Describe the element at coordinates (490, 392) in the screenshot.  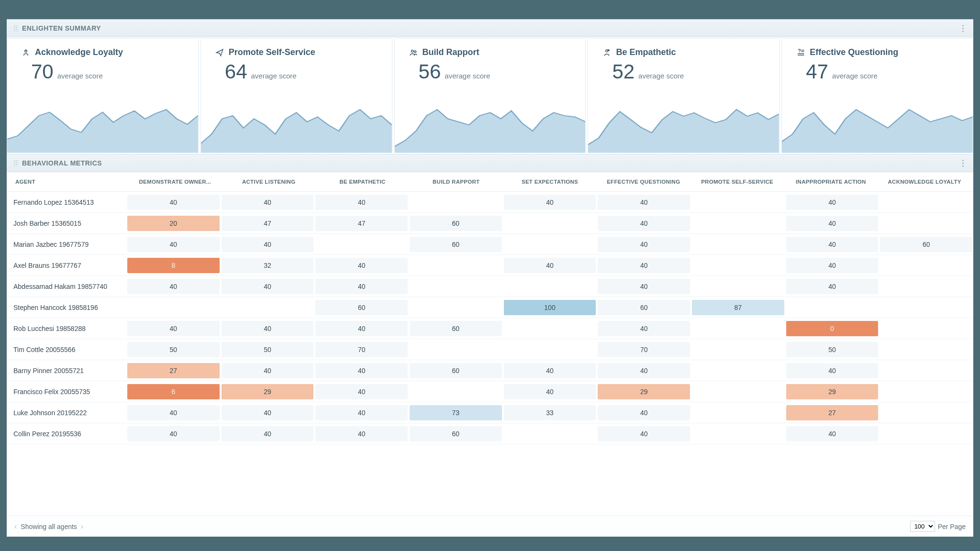
I see `table-row: Francisco Felix 2005573562940402929` at that location.